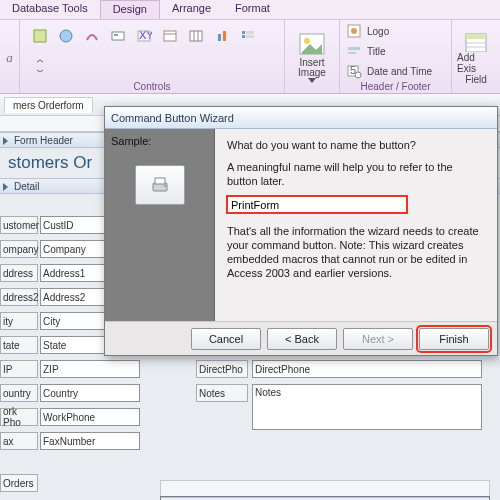 Image resolution: width=500 pixels, height=500 pixels. Describe the element at coordinates (19, 441) in the screenshot. I see `label-fax: ax` at that location.